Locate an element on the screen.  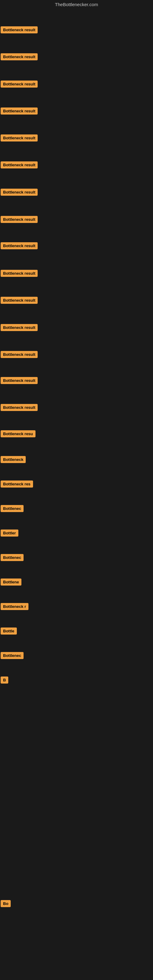
row-item: Bottleneck r is located at coordinates (14, 606).